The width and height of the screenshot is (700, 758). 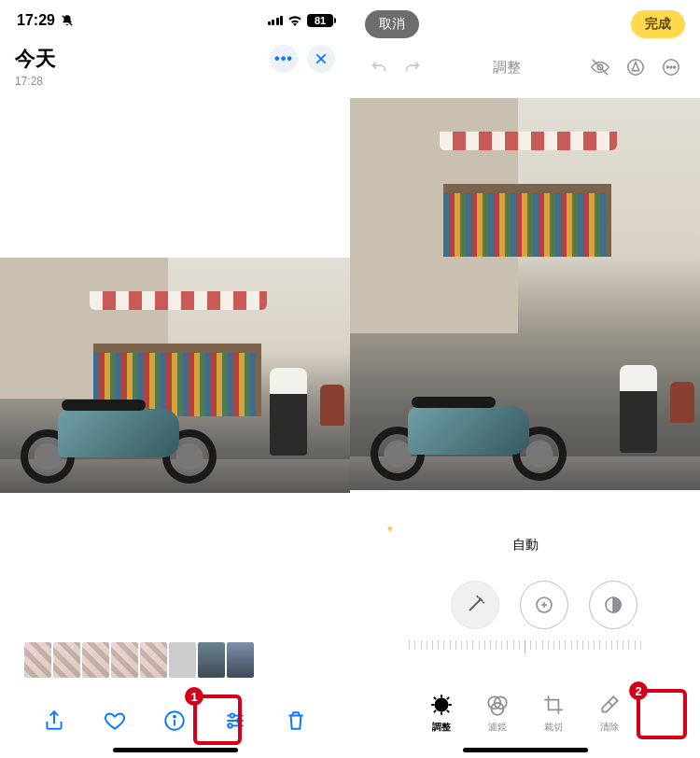 I want to click on battery-icon: 81, so click(x=320, y=21).